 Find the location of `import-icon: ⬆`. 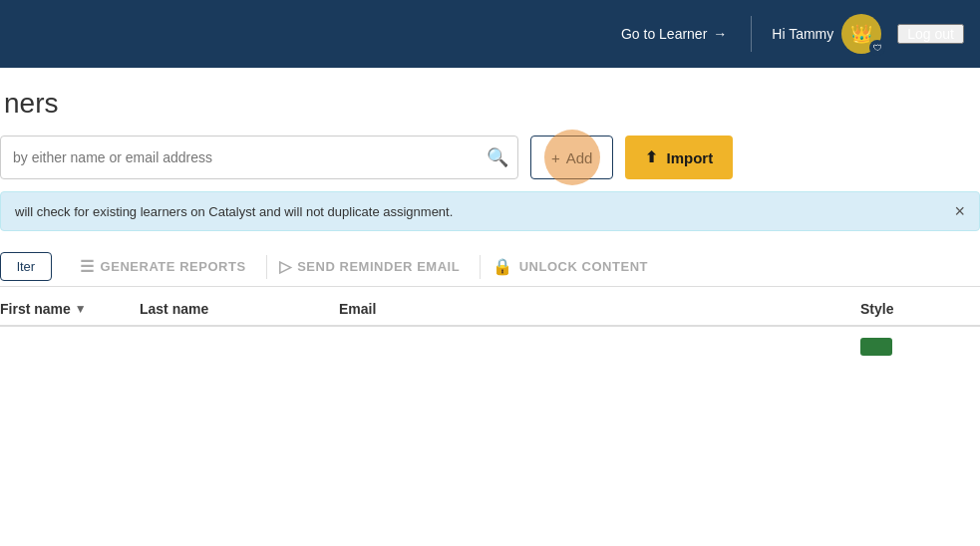

import-icon: ⬆ is located at coordinates (652, 157).